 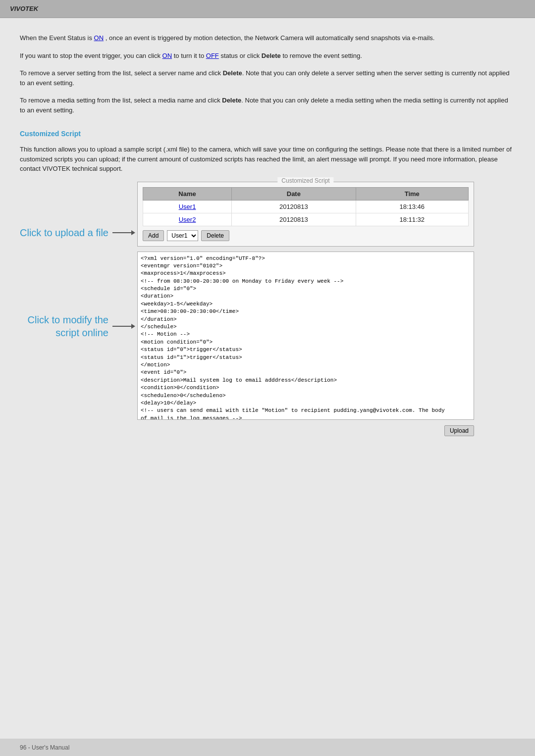 I want to click on para1-text-before: When the Event Status is, so click(x=57, y=38).